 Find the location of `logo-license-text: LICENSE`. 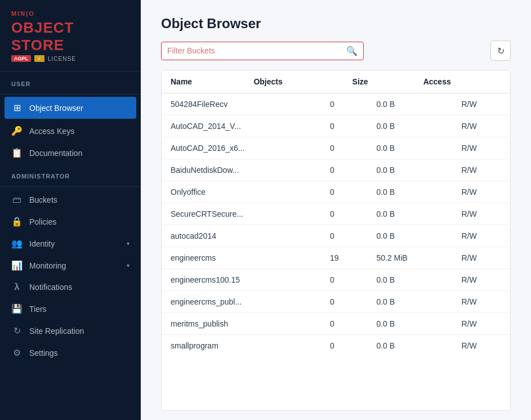

logo-license-text: LICENSE is located at coordinates (62, 59).